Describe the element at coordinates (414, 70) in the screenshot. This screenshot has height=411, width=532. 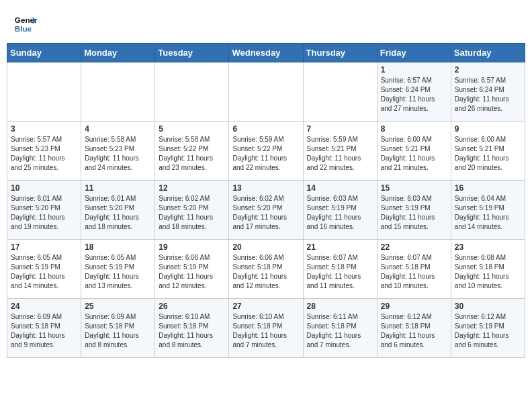
I see `day-number: 1` at that location.